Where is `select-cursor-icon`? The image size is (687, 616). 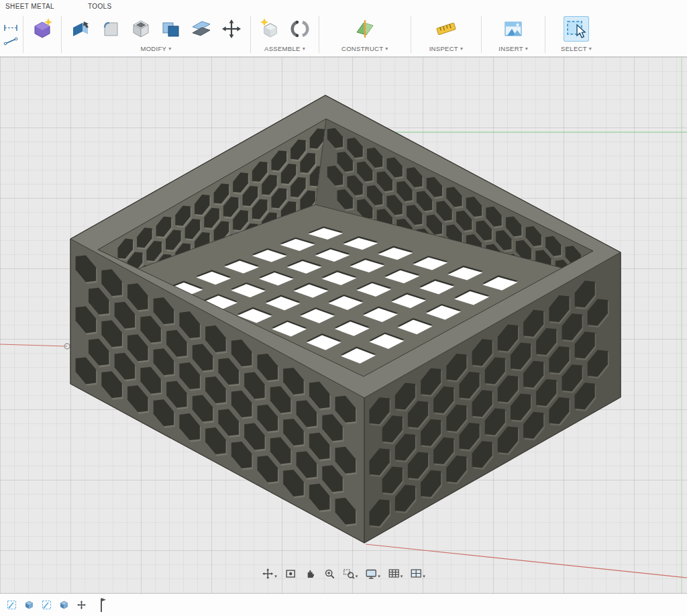 select-cursor-icon is located at coordinates (576, 29).